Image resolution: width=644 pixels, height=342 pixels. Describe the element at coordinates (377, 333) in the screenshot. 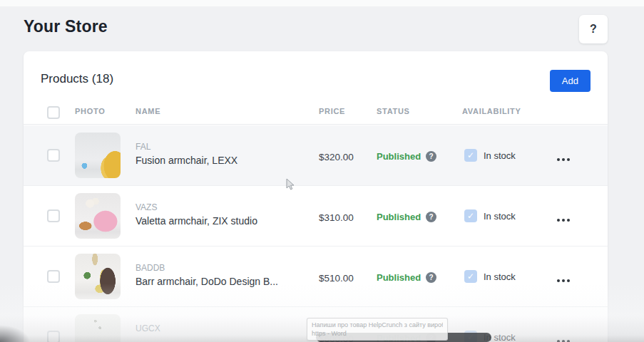

I see `tooltip-line-2: https - Word` at that location.